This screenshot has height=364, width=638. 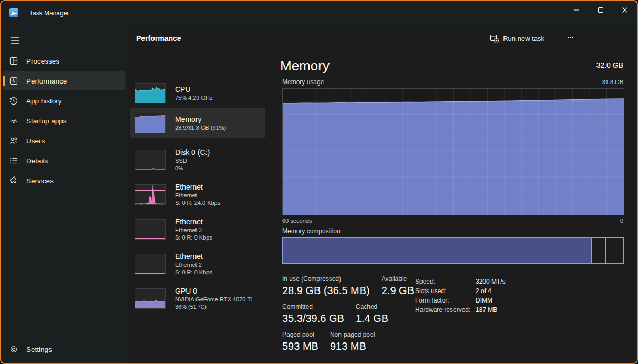 What do you see at coordinates (40, 181) in the screenshot?
I see `sidebar-item-label: Services` at bounding box center [40, 181].